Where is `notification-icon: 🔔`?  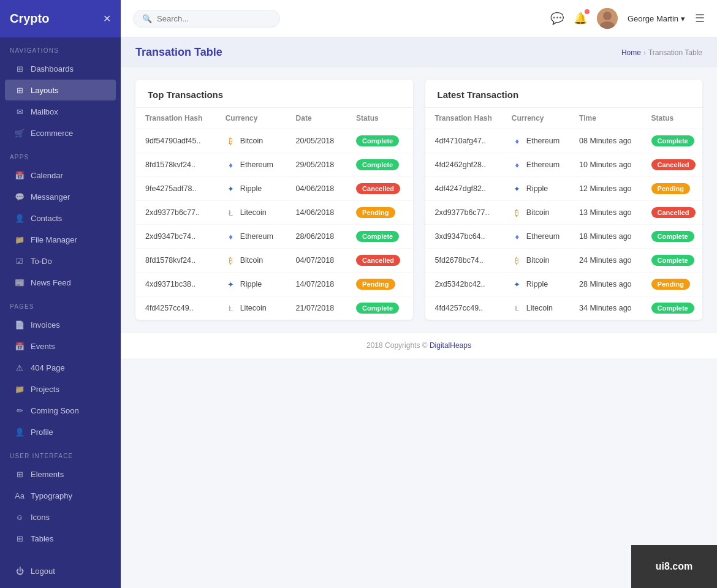 notification-icon: 🔔 is located at coordinates (580, 18).